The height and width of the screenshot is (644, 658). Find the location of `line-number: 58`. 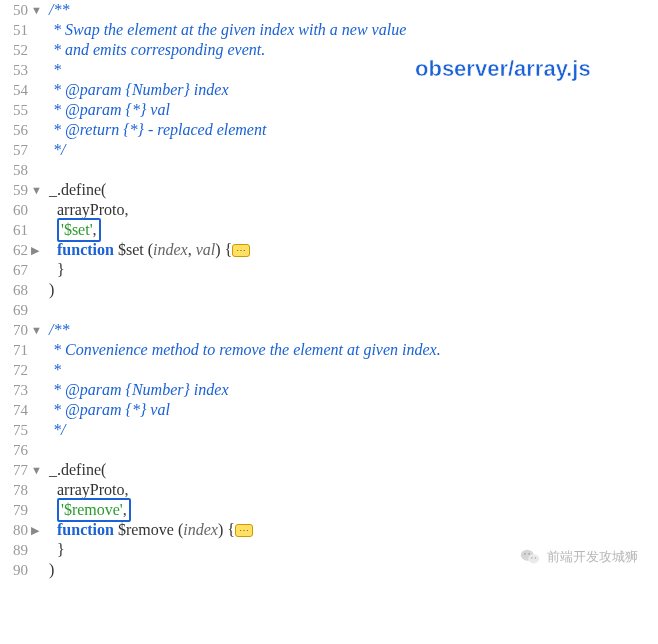

line-number: 58 is located at coordinates (15, 170).